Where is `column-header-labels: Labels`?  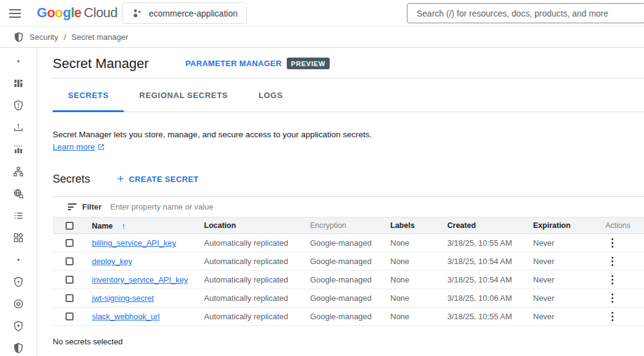 column-header-labels: Labels is located at coordinates (403, 225).